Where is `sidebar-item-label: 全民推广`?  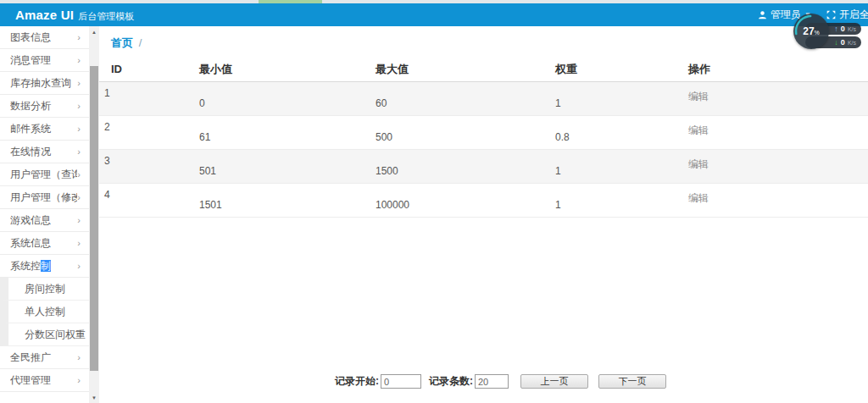
sidebar-item-label: 全民推广 is located at coordinates (44, 357).